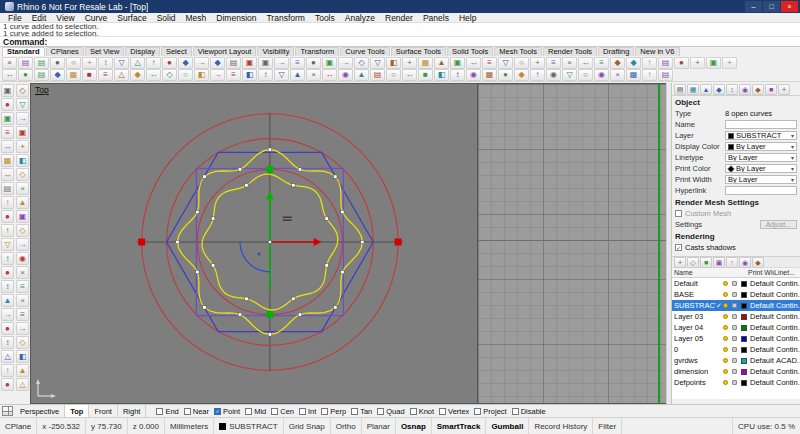 This screenshot has width=800, height=434. Describe the element at coordinates (74, 63) in the screenshot. I see `undo-icon: ○` at that location.